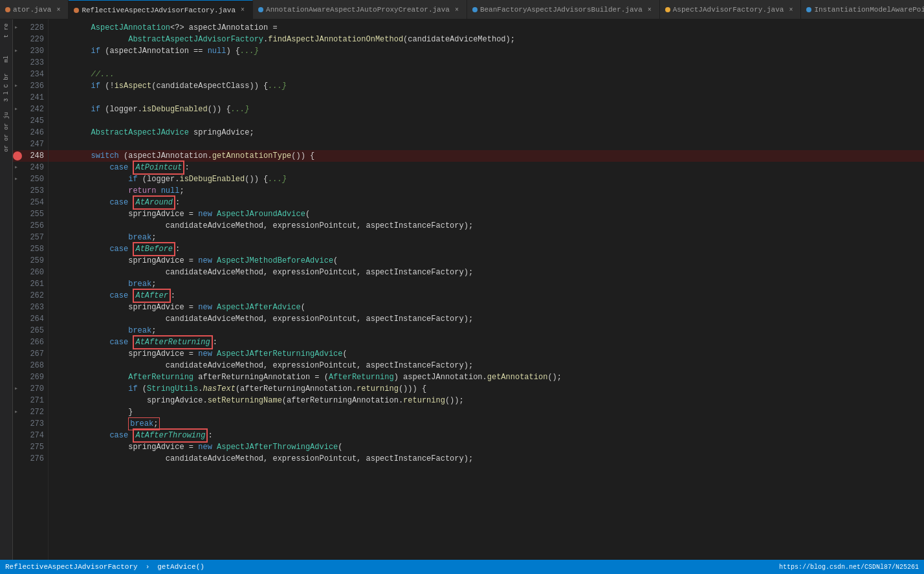  Describe the element at coordinates (181, 567) in the screenshot. I see `status-method: getAdvice()` at that location.